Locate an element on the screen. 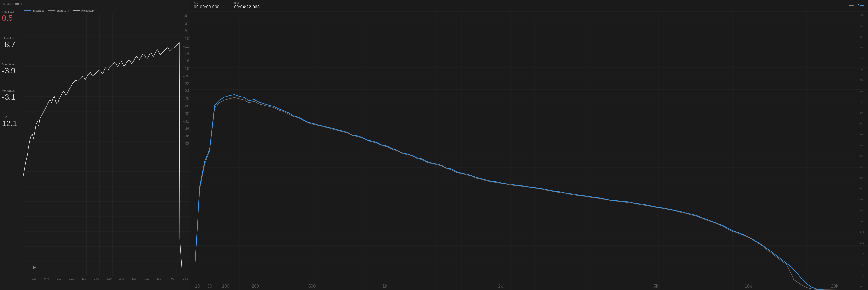  legend-short-term-label: Short-term is located at coordinates (63, 11).